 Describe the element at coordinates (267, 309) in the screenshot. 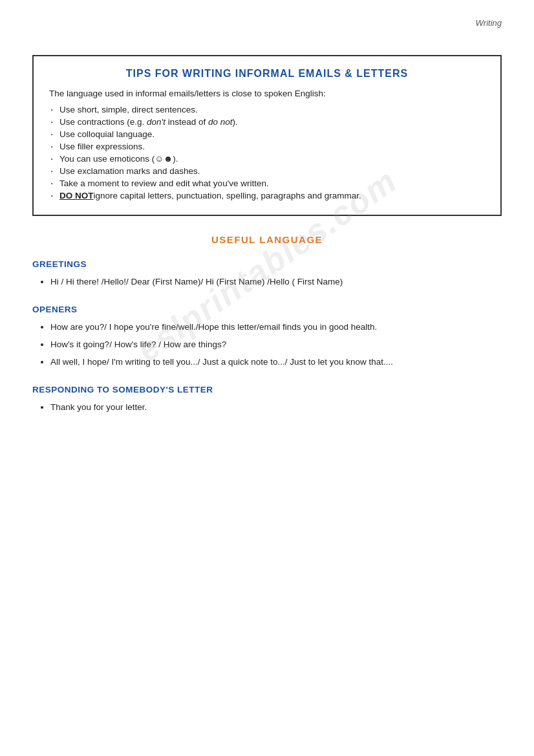

I see `openers-heading: OPENERS` at that location.